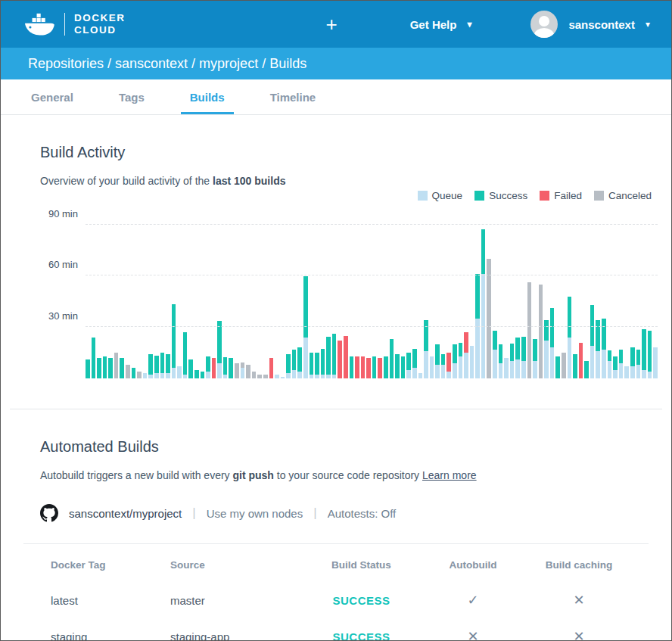 The image size is (672, 641). Describe the element at coordinates (473, 600) in the screenshot. I see `autobuild-toggle: ✓` at that location.